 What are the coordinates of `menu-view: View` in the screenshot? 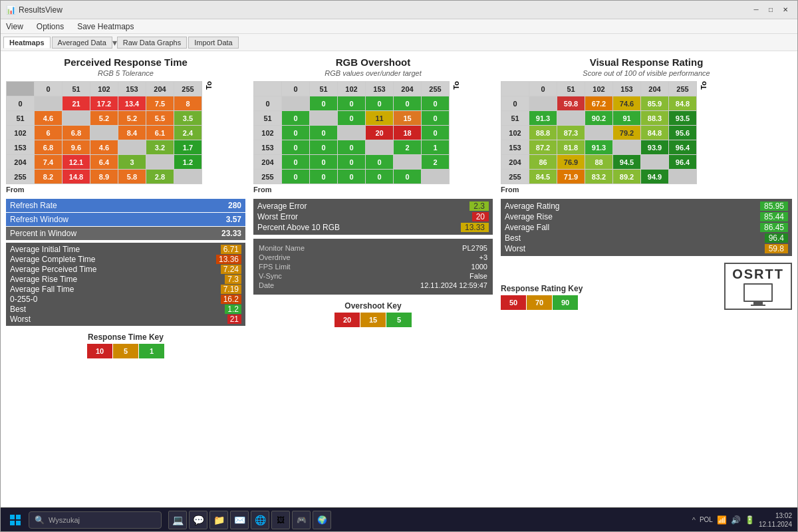 It's located at (15, 27).